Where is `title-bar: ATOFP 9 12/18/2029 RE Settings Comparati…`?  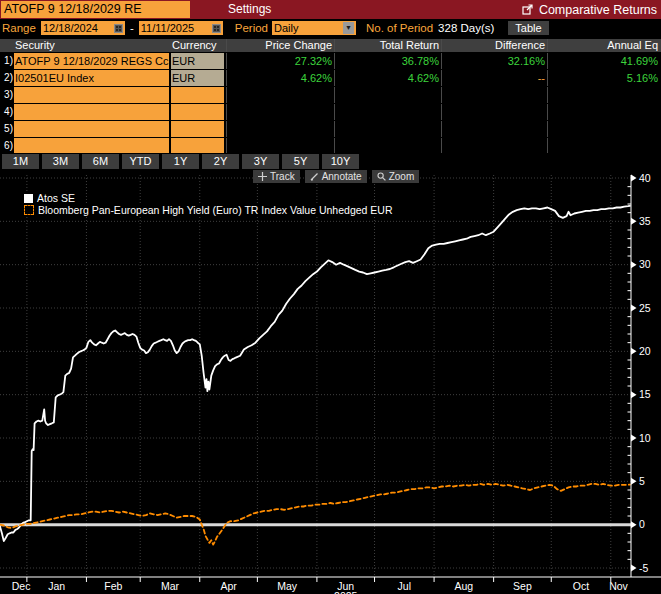 title-bar: ATOFP 9 12/18/2029 RE Settings Comparati… is located at coordinates (330, 10).